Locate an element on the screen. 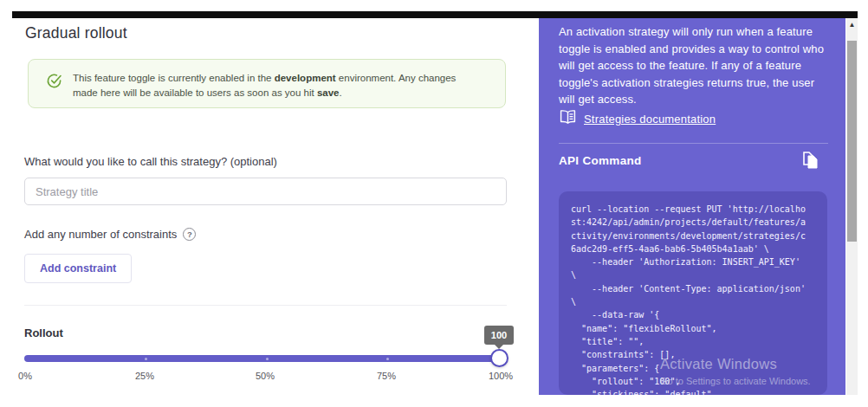 This screenshot has height=407, width=868. scrollbar-up-arrow-icon: ▲ is located at coordinates (852, 25).